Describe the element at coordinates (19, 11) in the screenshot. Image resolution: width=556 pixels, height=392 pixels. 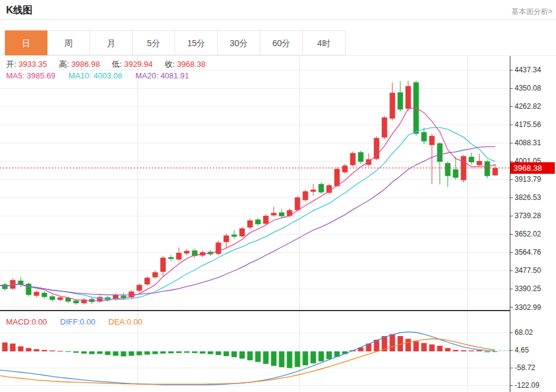
I see `page-title: K线图` at that location.